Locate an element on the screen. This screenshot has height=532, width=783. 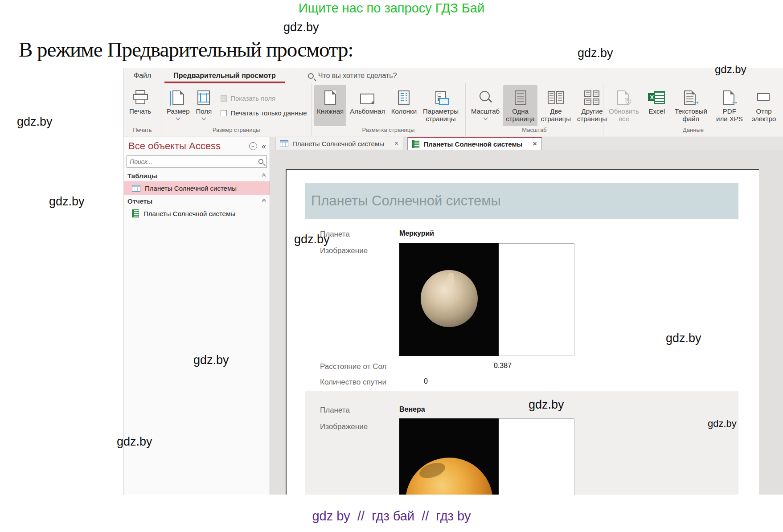
nav-item-report-planets: Планеты Солнечной системы is located at coordinates (197, 213).